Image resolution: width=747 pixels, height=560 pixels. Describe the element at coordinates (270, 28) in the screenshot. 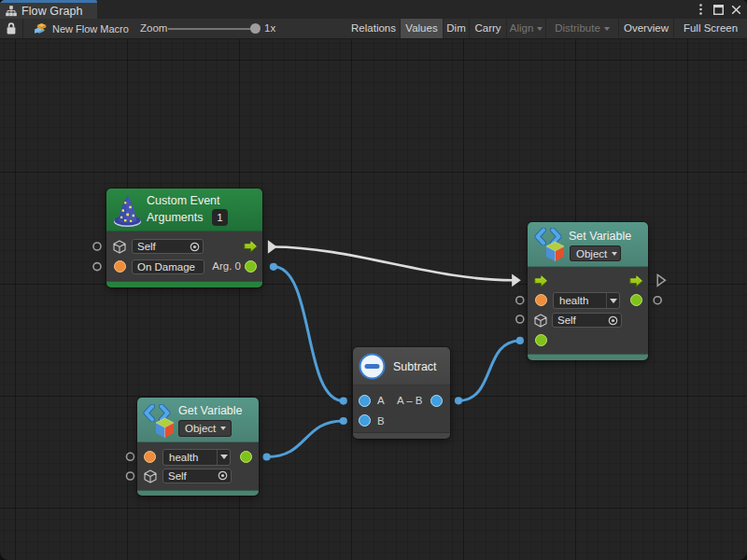

I see `zoom-value: 1x` at that location.